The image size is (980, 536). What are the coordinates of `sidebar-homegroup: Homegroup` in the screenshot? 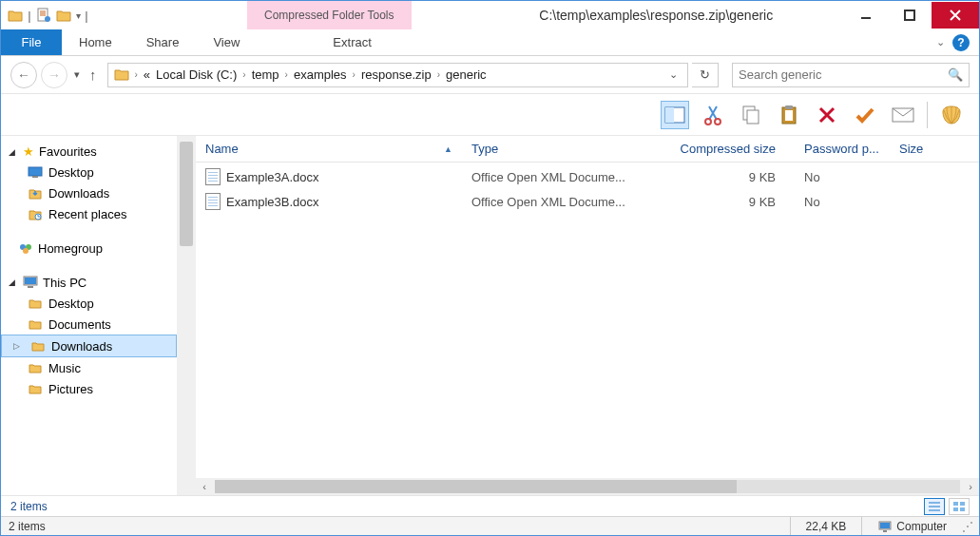 It's located at (89, 248).